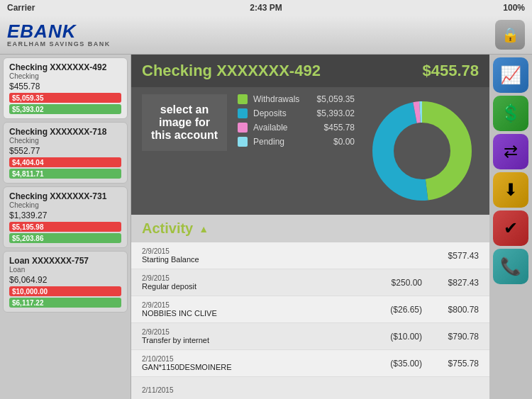 This screenshot has height=399, width=532. I want to click on legend-item-pending: Pending $0.00, so click(297, 142).